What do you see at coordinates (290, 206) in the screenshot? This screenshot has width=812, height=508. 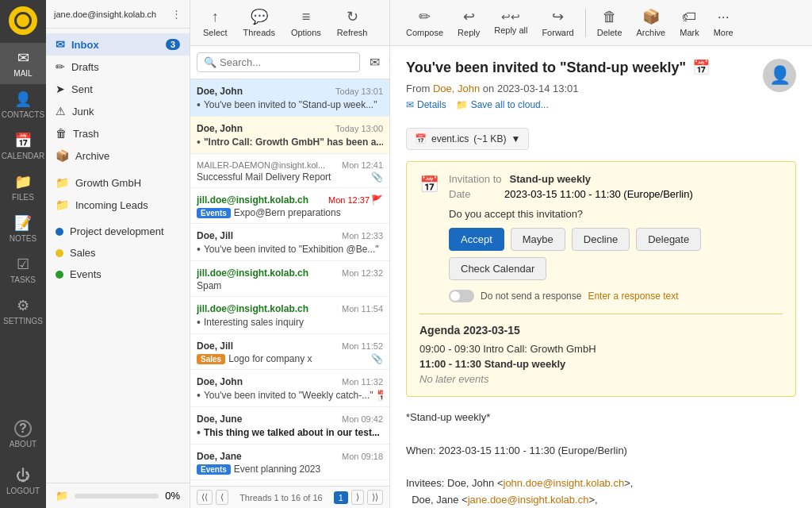 I see `list-item: jill.doe@insight.kolab.ch Mon 12:37 🚩 Ev…` at bounding box center [290, 206].